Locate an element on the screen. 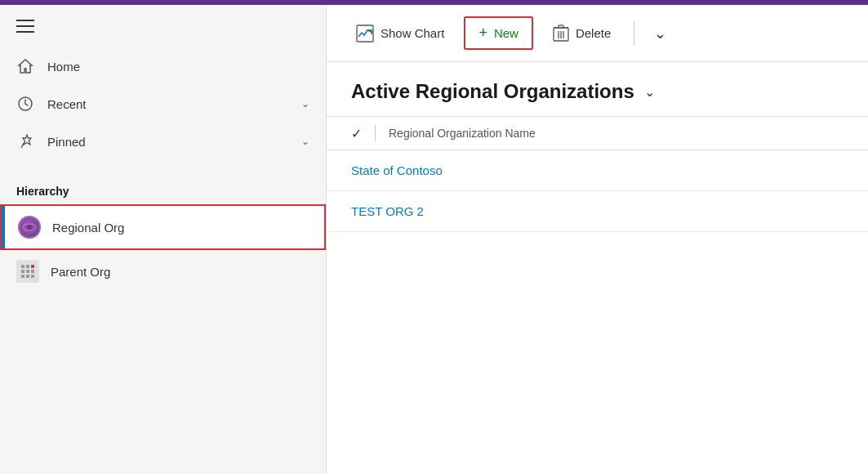 Image resolution: width=868 pixels, height=474 pixels. delete-icon is located at coordinates (561, 34).